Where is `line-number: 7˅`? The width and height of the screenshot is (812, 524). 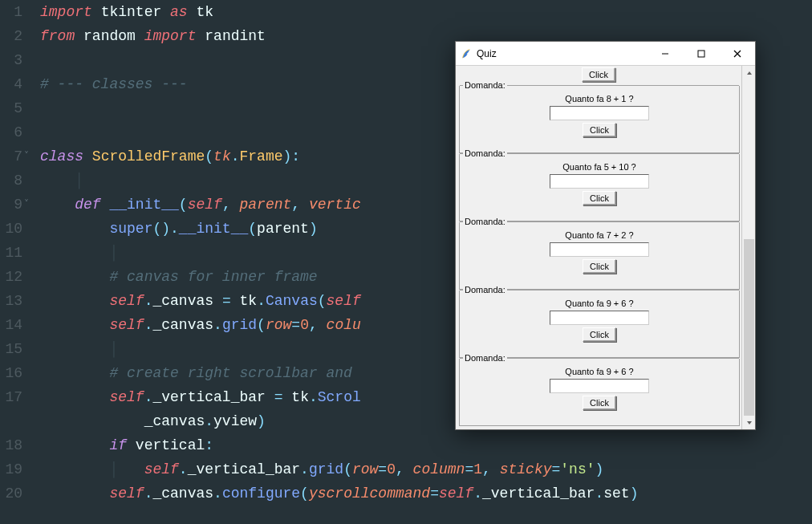 line-number: 7˅ is located at coordinates (20, 156).